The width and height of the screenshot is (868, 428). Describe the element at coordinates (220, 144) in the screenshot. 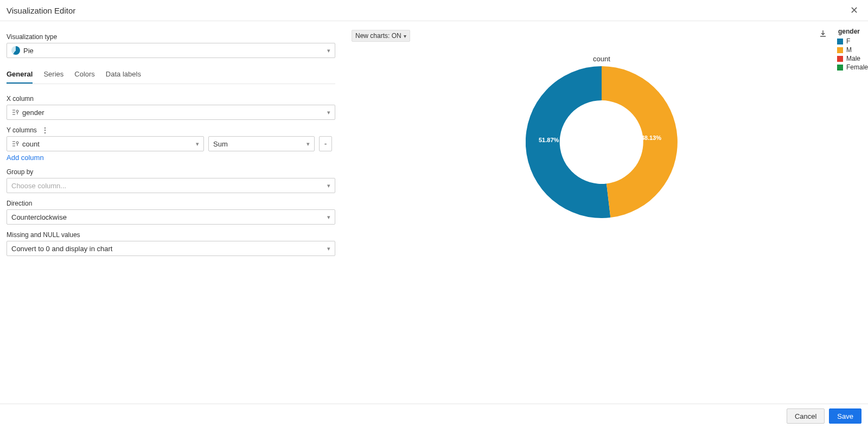

I see `ycol-agg-value: Sum` at that location.